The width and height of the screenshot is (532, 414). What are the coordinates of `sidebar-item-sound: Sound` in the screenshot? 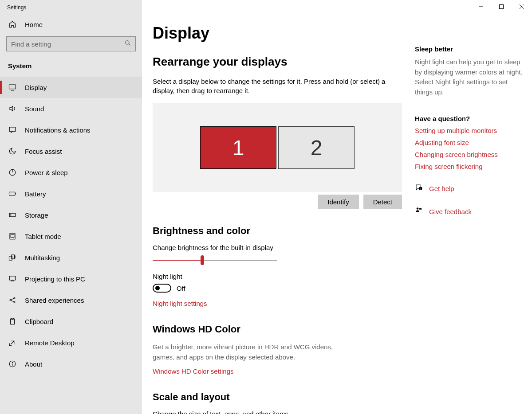 It's located at (71, 109).